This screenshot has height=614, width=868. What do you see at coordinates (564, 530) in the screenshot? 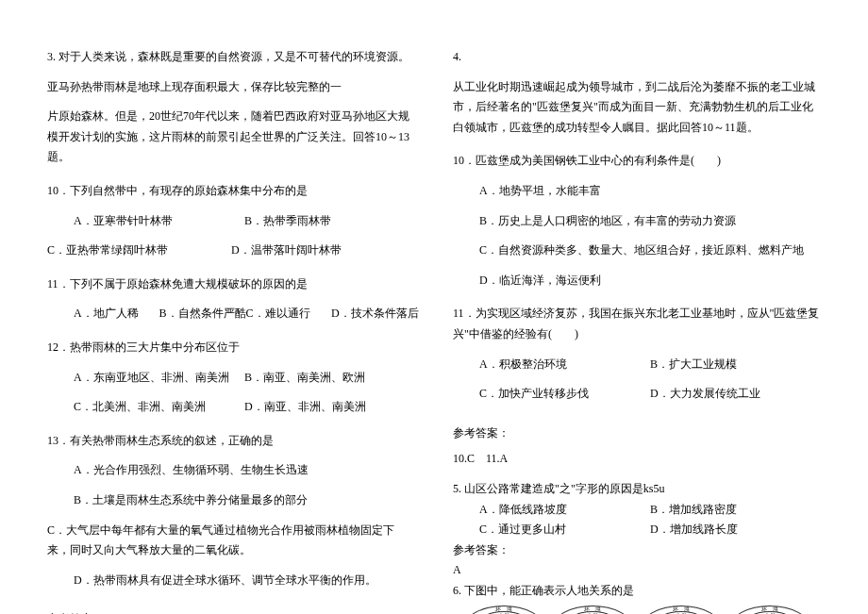
I see `q5-c: C．通过更多山村` at bounding box center [564, 530].